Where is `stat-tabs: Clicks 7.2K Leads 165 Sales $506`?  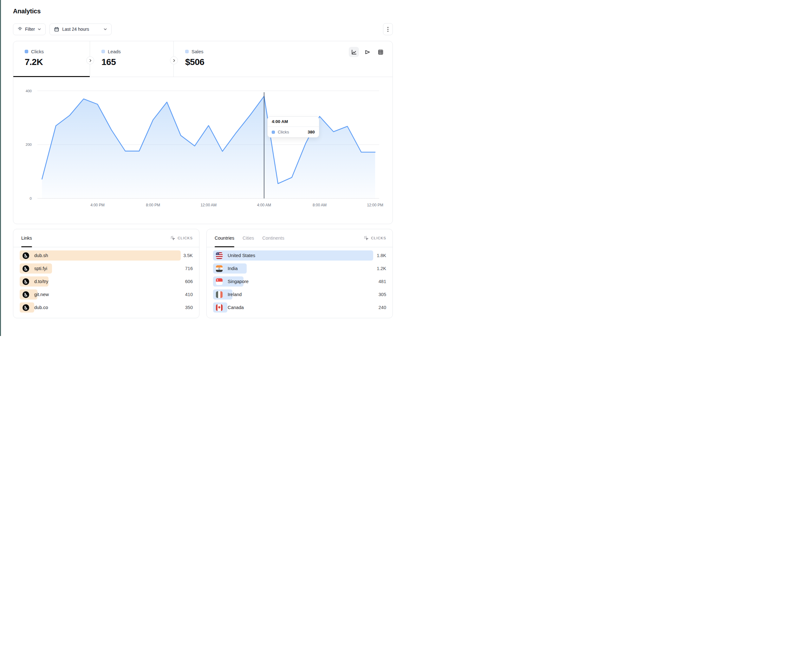 stat-tabs: Clicks 7.2K Leads 165 Sales $506 is located at coordinates (203, 59).